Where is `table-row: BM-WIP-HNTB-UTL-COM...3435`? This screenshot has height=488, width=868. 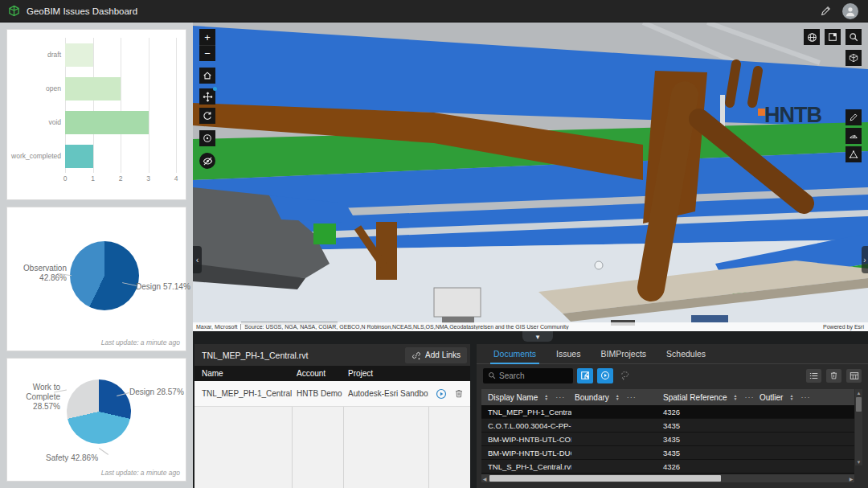 table-row: BM-WIP-HNTB-UTL-COM...3435 is located at coordinates (668, 439).